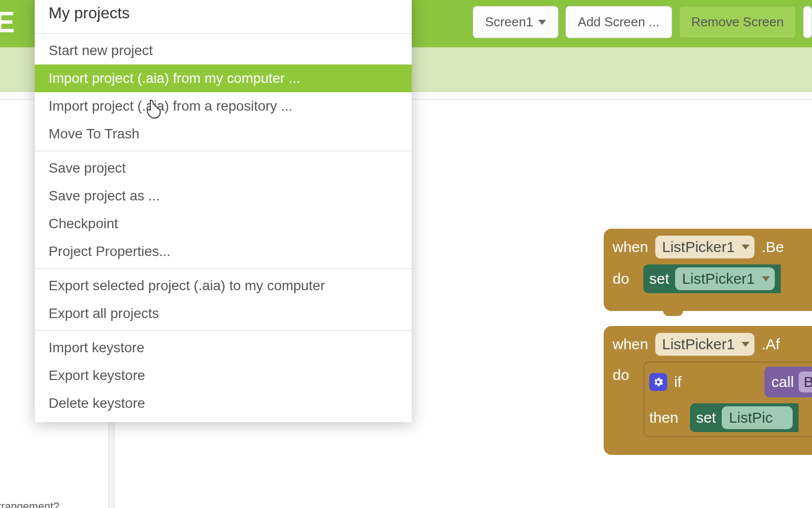 The image size is (812, 508). I want to click on if-block: if call Bl then set ListPic, so click(728, 399).